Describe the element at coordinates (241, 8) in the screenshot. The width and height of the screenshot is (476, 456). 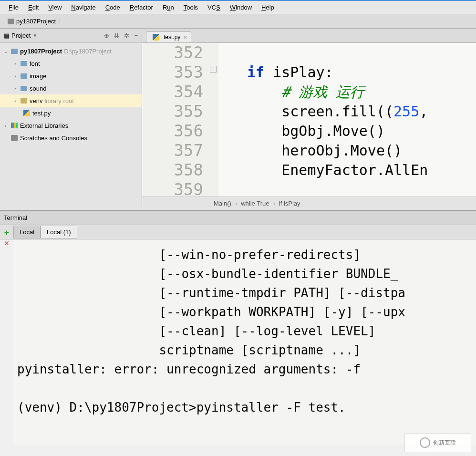
I see `menu-window: Window` at that location.